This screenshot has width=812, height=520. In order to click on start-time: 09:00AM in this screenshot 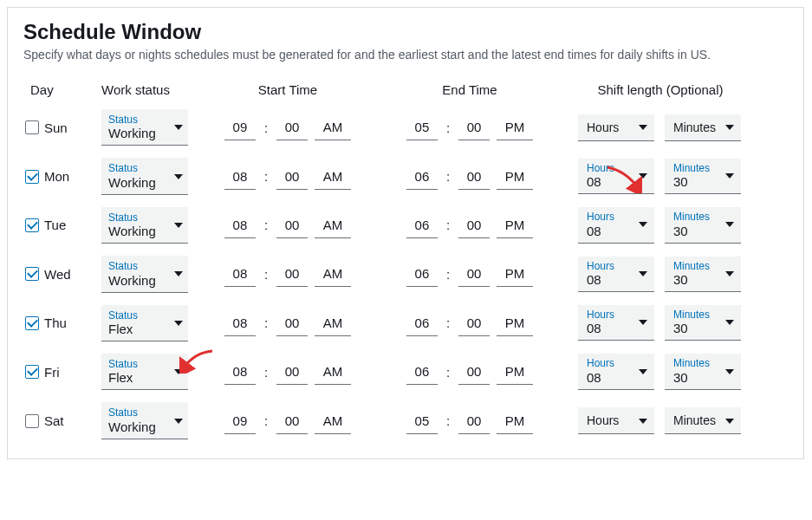, I will do `click(288, 127)`.